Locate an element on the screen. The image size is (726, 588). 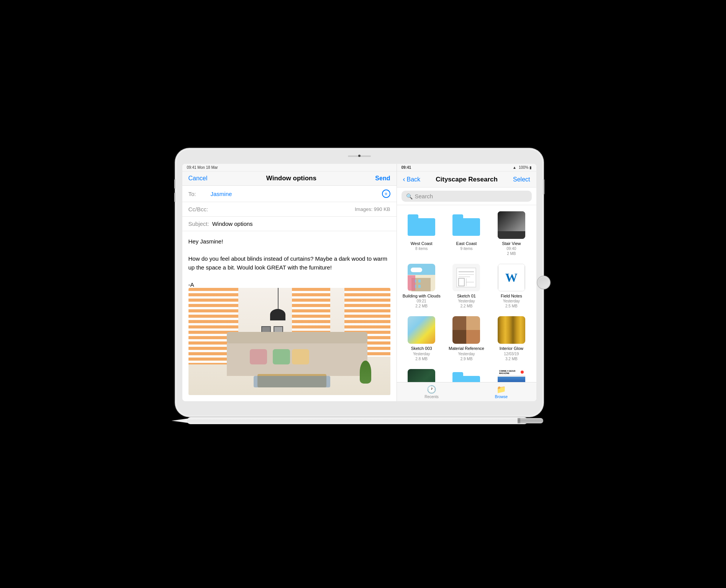
back-arrow-icon: ‹ is located at coordinates (404, 179).